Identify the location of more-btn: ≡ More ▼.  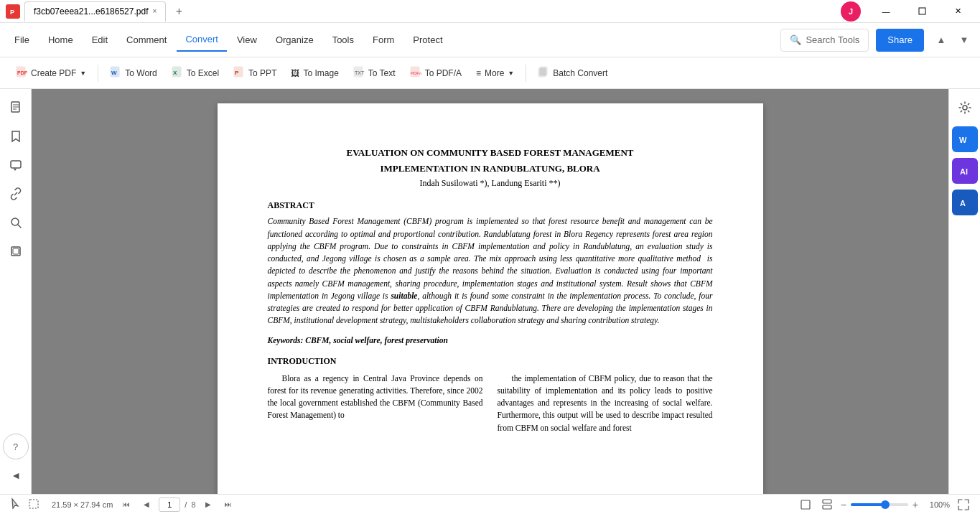
(495, 73).